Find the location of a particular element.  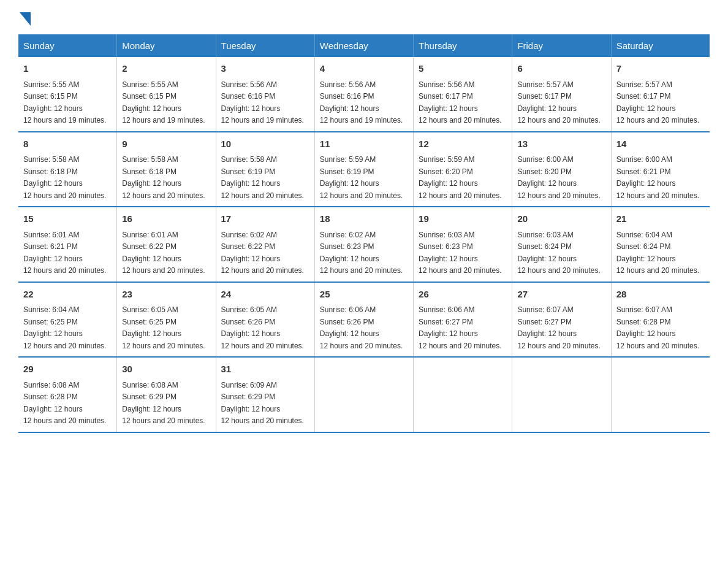

day-number: 11 is located at coordinates (364, 145).